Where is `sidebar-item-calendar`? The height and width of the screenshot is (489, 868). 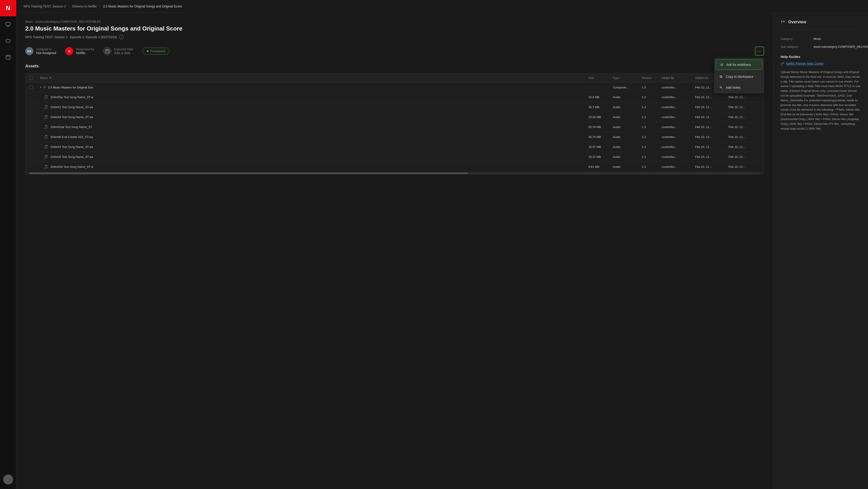
sidebar-item-calendar is located at coordinates (8, 57).